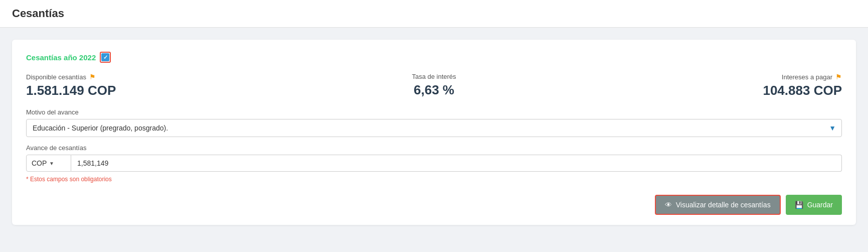  What do you see at coordinates (105, 57) in the screenshot?
I see `checkbox-checked-state: ✓` at bounding box center [105, 57].